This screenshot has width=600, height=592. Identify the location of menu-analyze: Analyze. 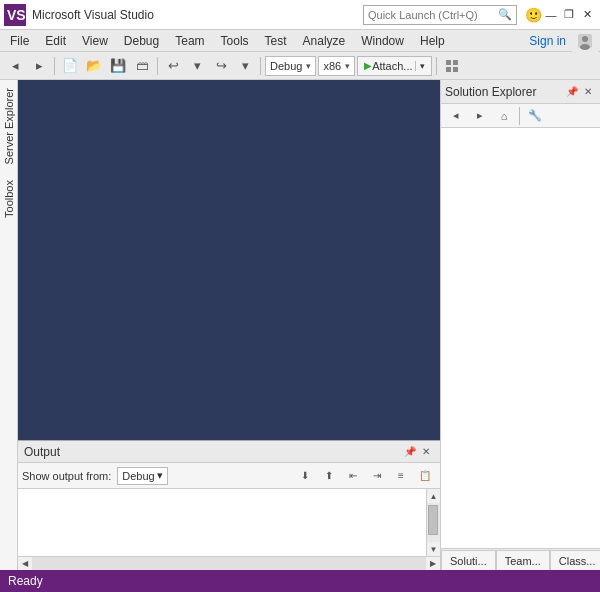
(324, 40).